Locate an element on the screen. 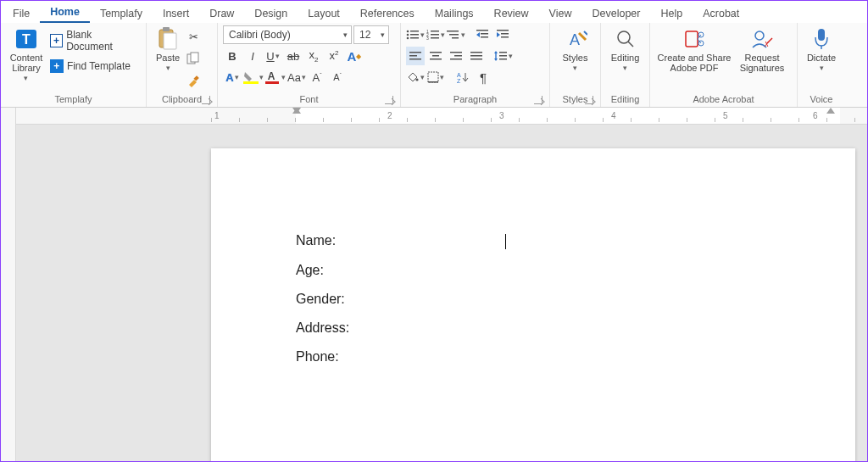 The width and height of the screenshot is (868, 462). subscript-button: x2 is located at coordinates (314, 56).